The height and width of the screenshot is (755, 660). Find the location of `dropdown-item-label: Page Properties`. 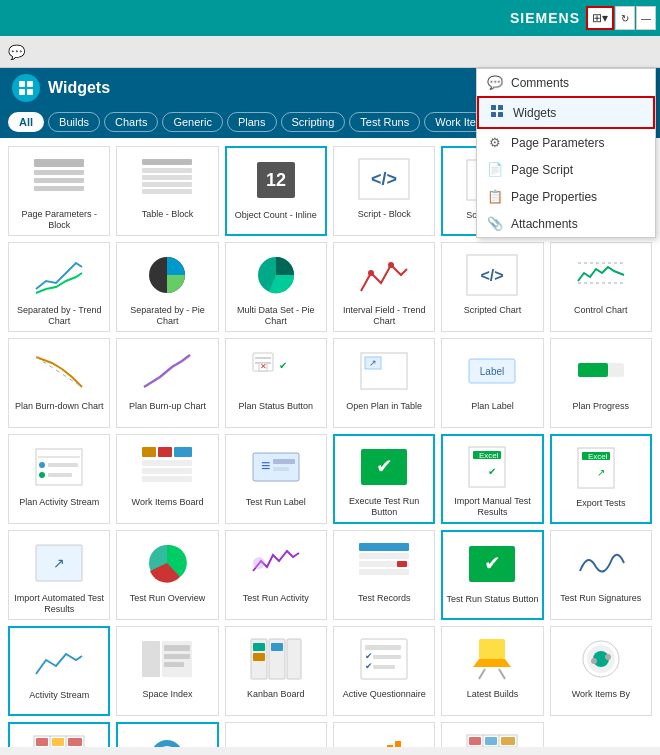

dropdown-item-label: Page Properties is located at coordinates (554, 197).